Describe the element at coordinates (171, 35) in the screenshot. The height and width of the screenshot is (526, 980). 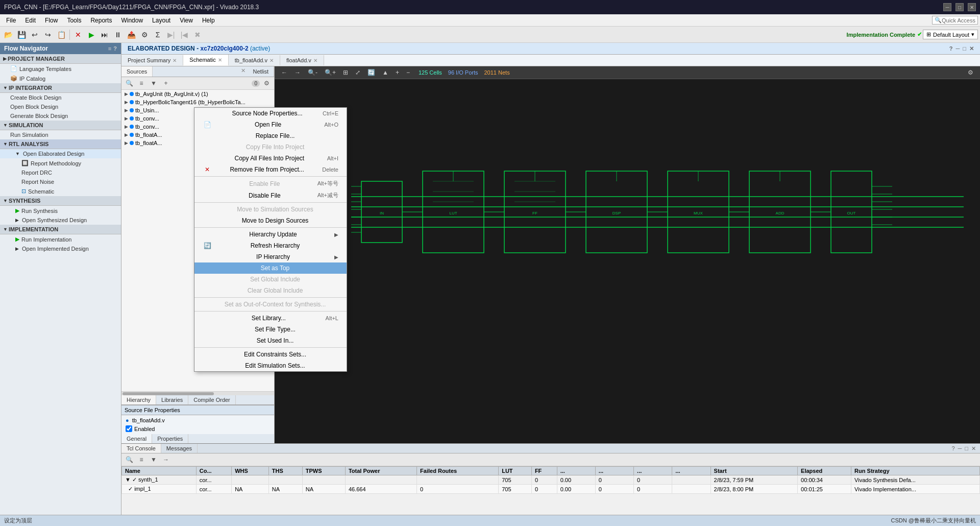
I see `toolbar-b1: ▶|` at that location.